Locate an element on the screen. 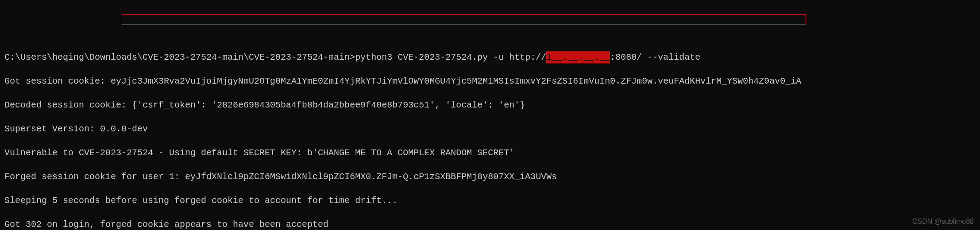 The width and height of the screenshot is (980, 230). got-cookie-value: eyJjc3JmX3Rva2VuIjoiMjgyNmU2OTg0MzA1YmE0… is located at coordinates (456, 81).